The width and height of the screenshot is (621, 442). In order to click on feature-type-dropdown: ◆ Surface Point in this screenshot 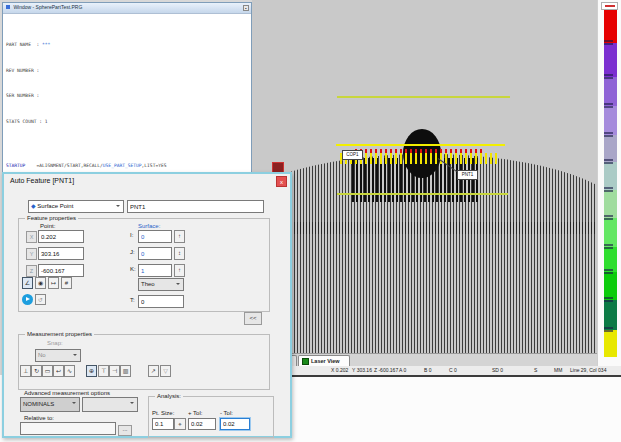, I will do `click(76, 206)`.